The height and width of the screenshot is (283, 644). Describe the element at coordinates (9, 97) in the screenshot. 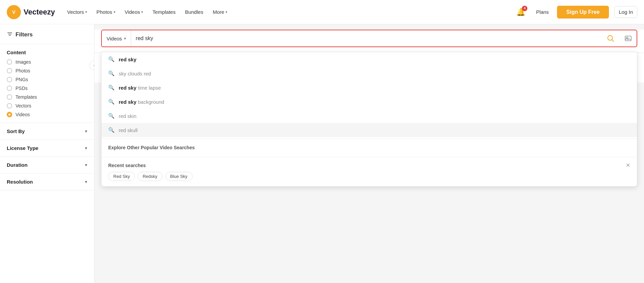

I see `radio-templates` at that location.